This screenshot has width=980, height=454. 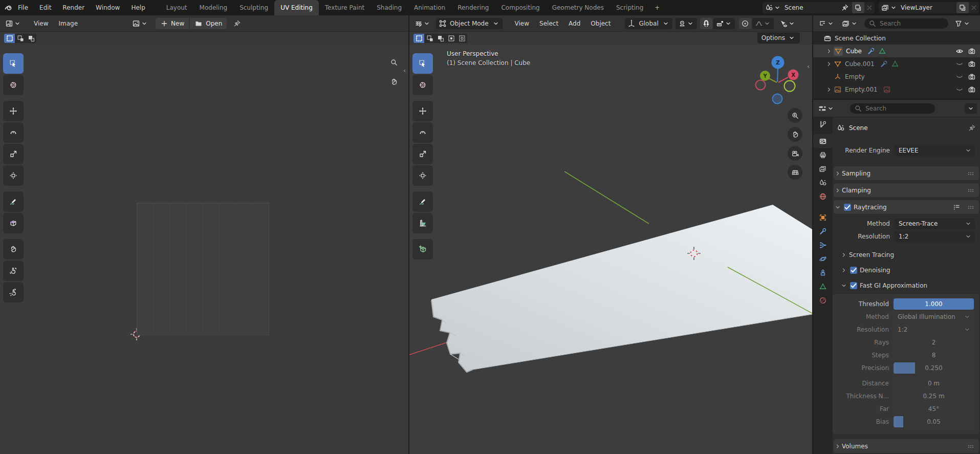 What do you see at coordinates (549, 24) in the screenshot?
I see `viewport-select-menu: Select` at bounding box center [549, 24].